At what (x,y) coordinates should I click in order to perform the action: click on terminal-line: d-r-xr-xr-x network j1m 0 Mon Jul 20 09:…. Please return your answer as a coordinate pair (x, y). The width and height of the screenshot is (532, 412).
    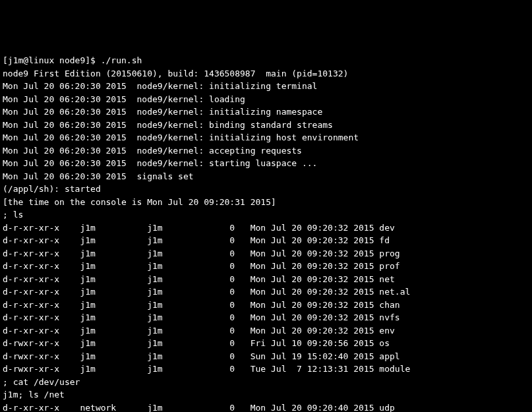
    Looking at the image, I should click on (266, 407).